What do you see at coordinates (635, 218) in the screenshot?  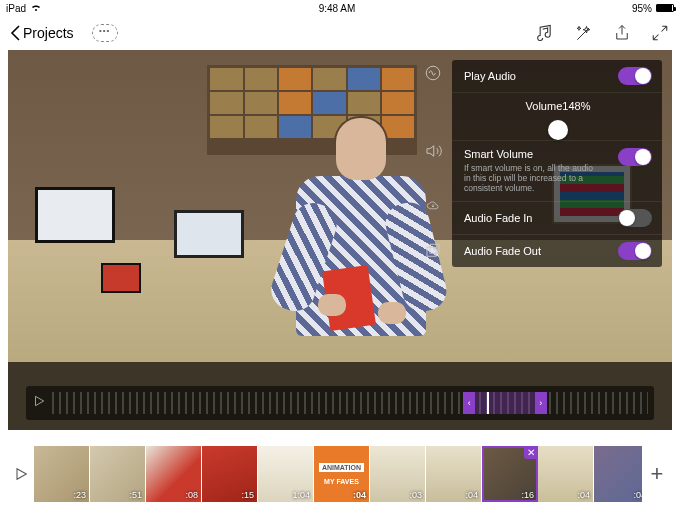 I see `fade-in-toggle` at bounding box center [635, 218].